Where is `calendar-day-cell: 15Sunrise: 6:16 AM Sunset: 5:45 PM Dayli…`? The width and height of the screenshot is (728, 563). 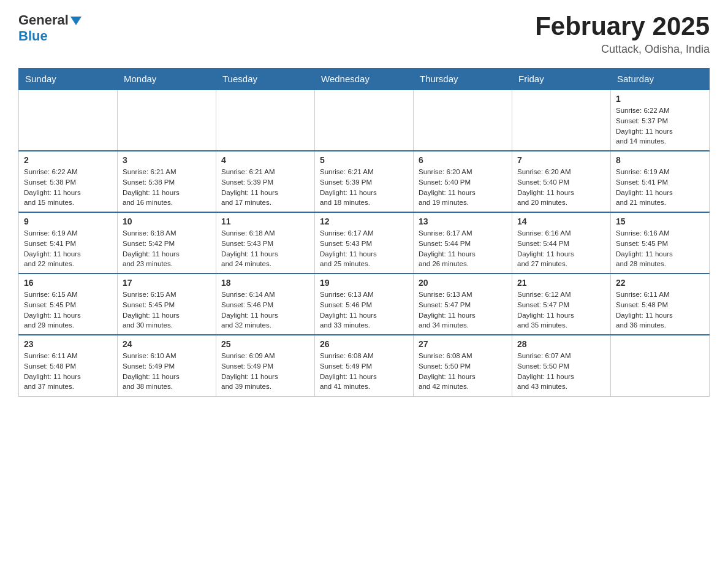
calendar-day-cell: 15Sunrise: 6:16 AM Sunset: 5:45 PM Dayli… is located at coordinates (661, 243).